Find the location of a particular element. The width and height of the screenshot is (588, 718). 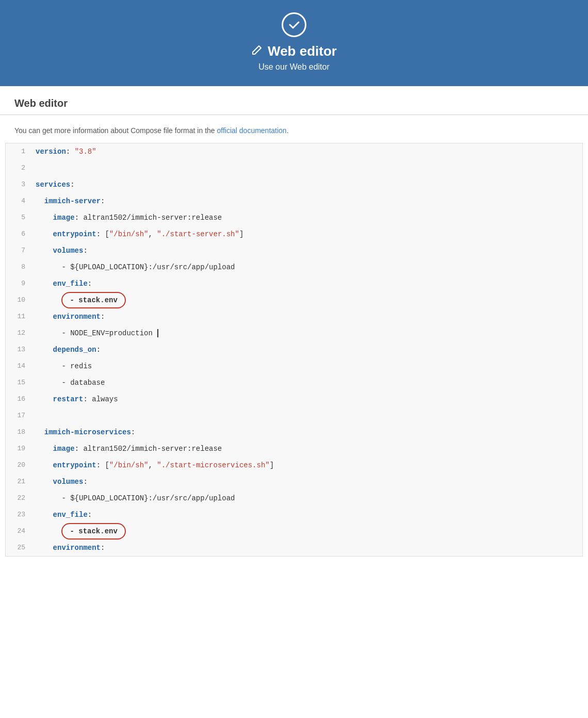

header-banner: Web editor Use our Web editor is located at coordinates (294, 43).